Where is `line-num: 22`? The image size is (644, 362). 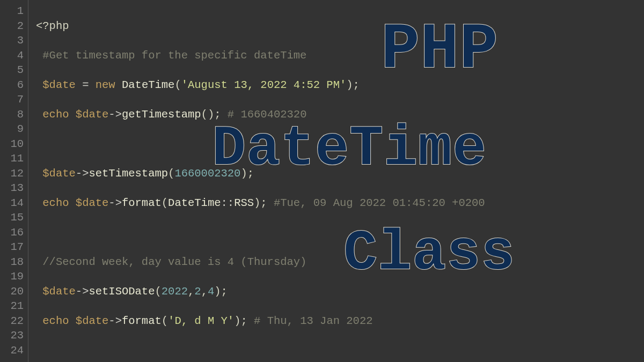 line-num: 22 is located at coordinates (12, 321).